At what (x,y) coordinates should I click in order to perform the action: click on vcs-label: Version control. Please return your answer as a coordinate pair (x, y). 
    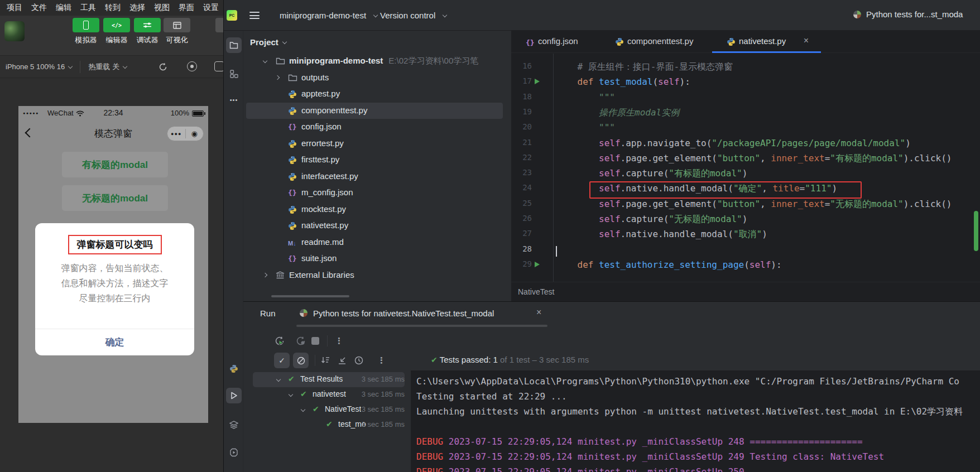
    Looking at the image, I should click on (407, 16).